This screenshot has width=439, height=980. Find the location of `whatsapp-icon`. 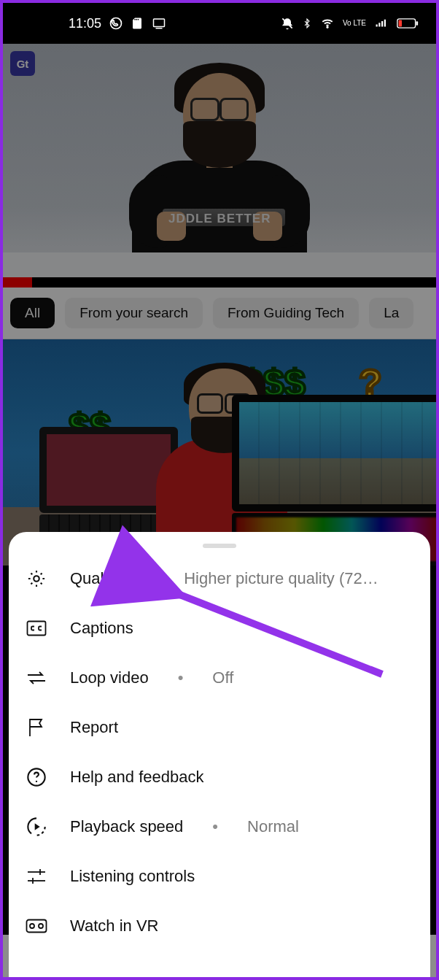

whatsapp-icon is located at coordinates (116, 23).